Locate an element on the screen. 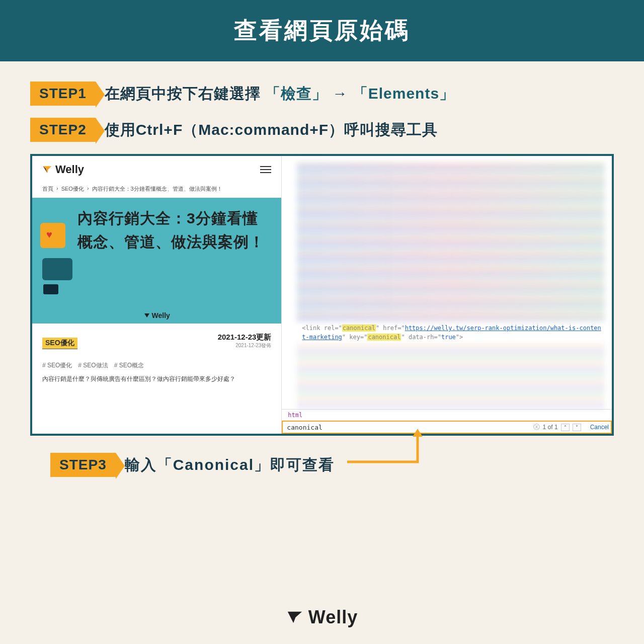  step-3-row: STEP3 輸入「Canonical」即可查看 is located at coordinates (347, 465).